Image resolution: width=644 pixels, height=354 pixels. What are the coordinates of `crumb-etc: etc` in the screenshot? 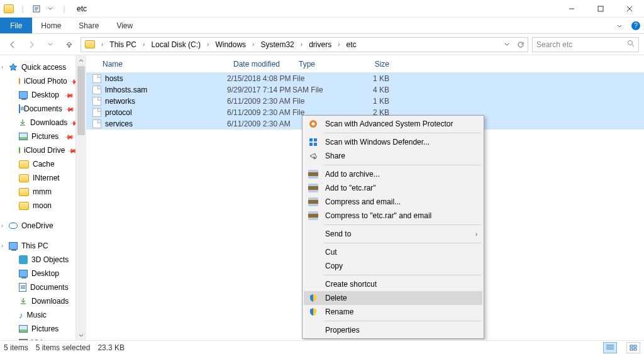 It's located at (352, 45).